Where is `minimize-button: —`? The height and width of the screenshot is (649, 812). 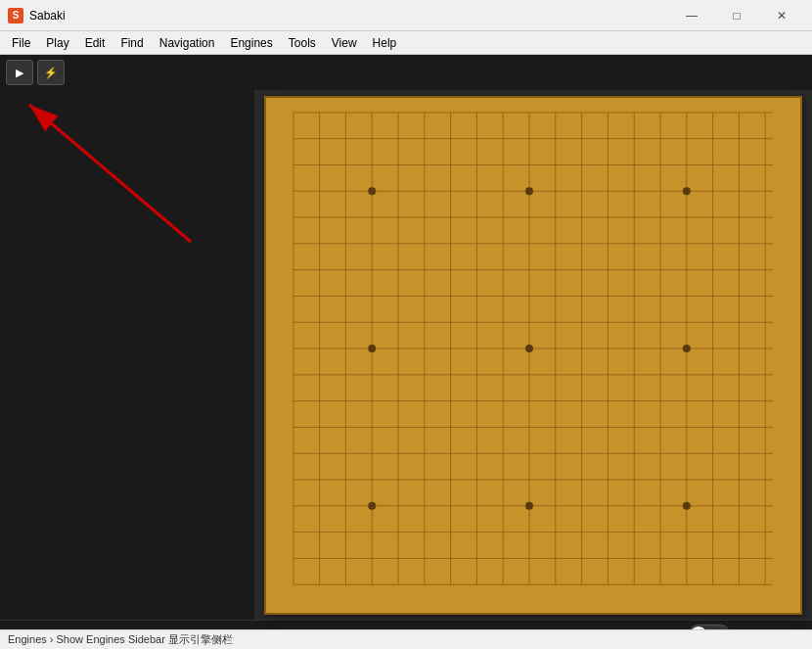
minimize-button: — is located at coordinates (692, 16).